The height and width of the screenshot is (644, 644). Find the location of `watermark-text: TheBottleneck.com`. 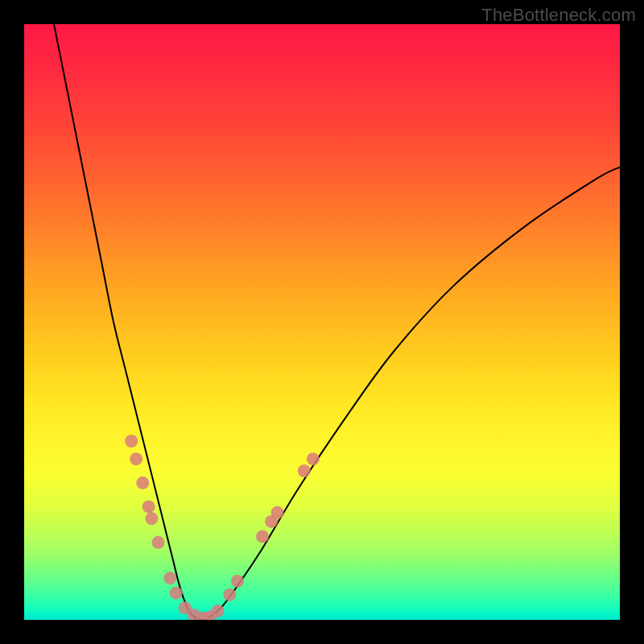

watermark-text: TheBottleneck.com is located at coordinates (559, 15).